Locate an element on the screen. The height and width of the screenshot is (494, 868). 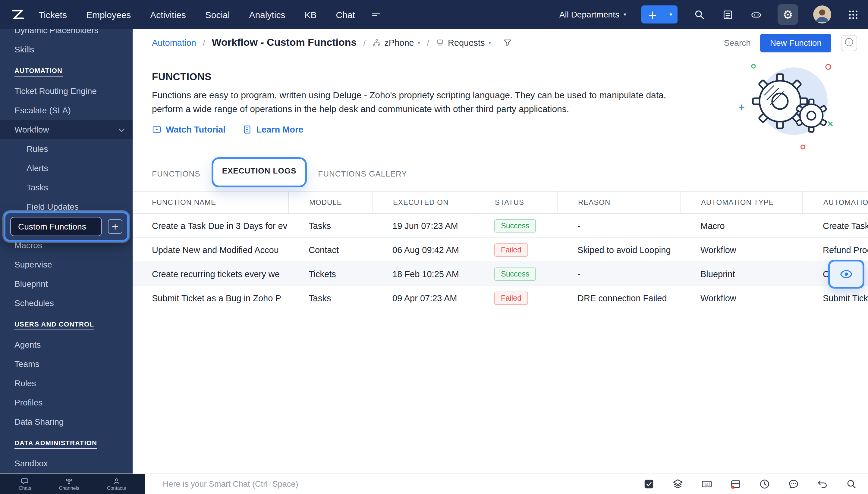
view-log-coachmark is located at coordinates (846, 274).